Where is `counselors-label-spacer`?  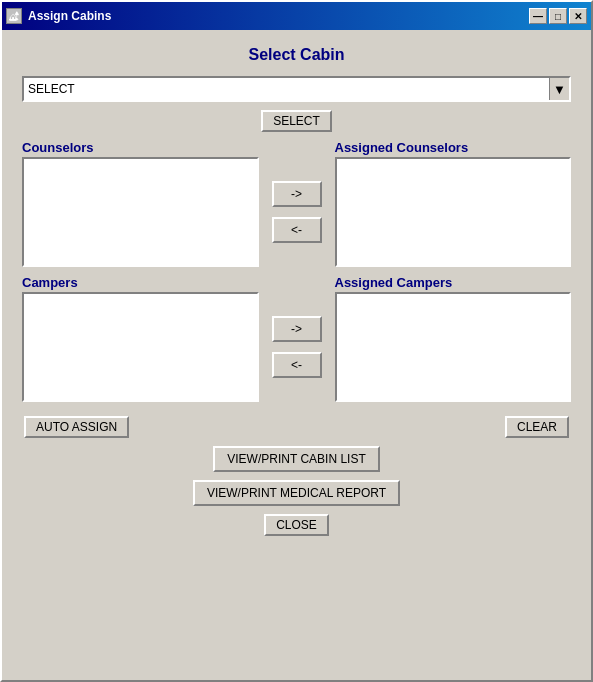 counselors-label-spacer is located at coordinates (297, 148).